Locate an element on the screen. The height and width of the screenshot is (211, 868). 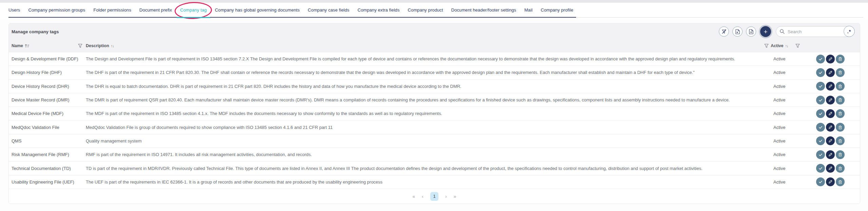
tab-item: Mail is located at coordinates (528, 10).